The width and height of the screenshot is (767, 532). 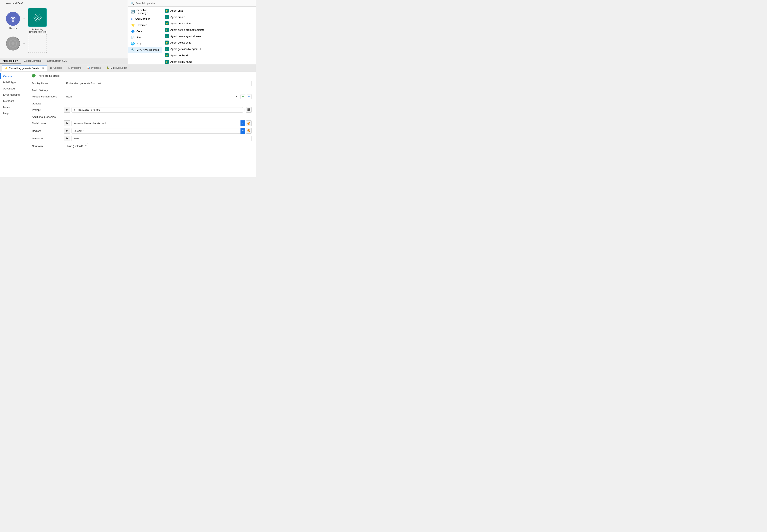 What do you see at coordinates (158, 83) in the screenshot?
I see `display-name-input` at bounding box center [158, 83].